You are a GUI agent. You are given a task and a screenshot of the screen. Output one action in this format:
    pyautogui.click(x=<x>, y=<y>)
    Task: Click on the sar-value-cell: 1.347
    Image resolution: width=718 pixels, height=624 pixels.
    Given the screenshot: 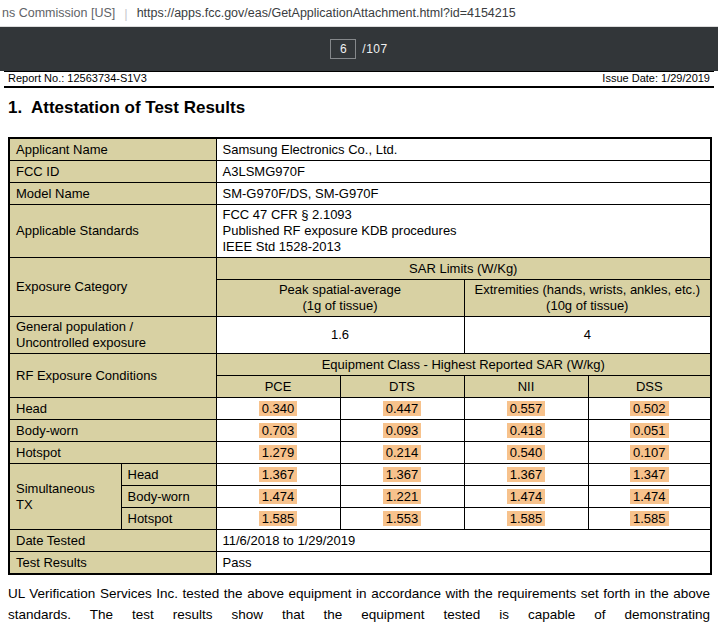 What is the action you would take?
    pyautogui.click(x=650, y=475)
    